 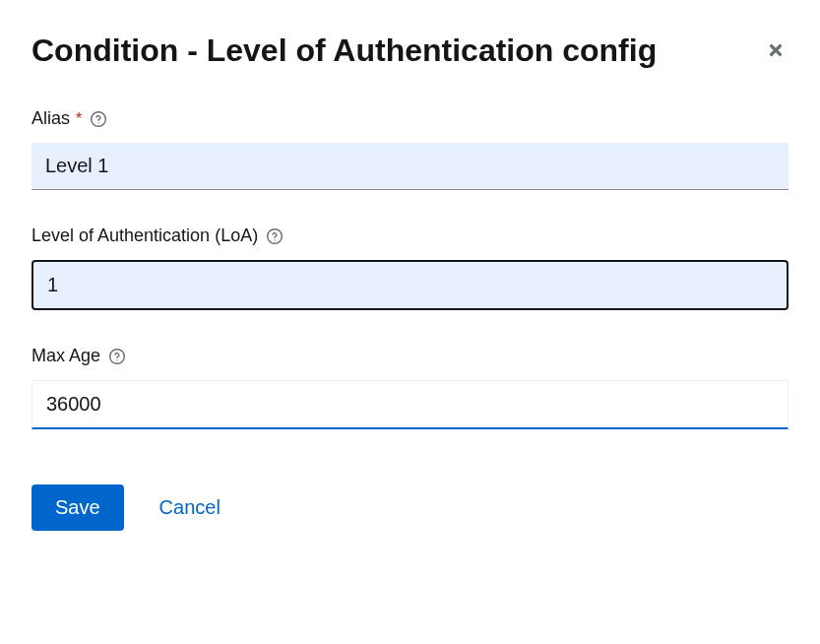 What do you see at coordinates (410, 236) in the screenshot?
I see `loa-label-row: Level of Authentication (LoA)` at bounding box center [410, 236].